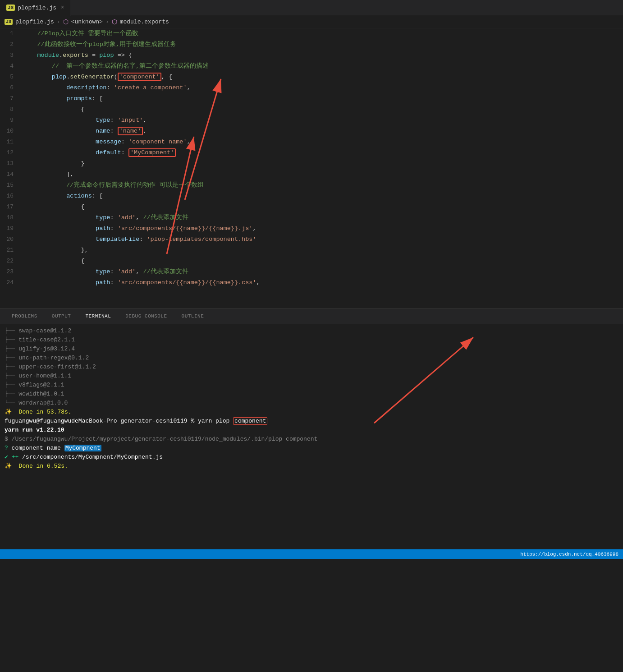  Describe the element at coordinates (37, 8) in the screenshot. I see `tab-label: plopfile.js` at that location.